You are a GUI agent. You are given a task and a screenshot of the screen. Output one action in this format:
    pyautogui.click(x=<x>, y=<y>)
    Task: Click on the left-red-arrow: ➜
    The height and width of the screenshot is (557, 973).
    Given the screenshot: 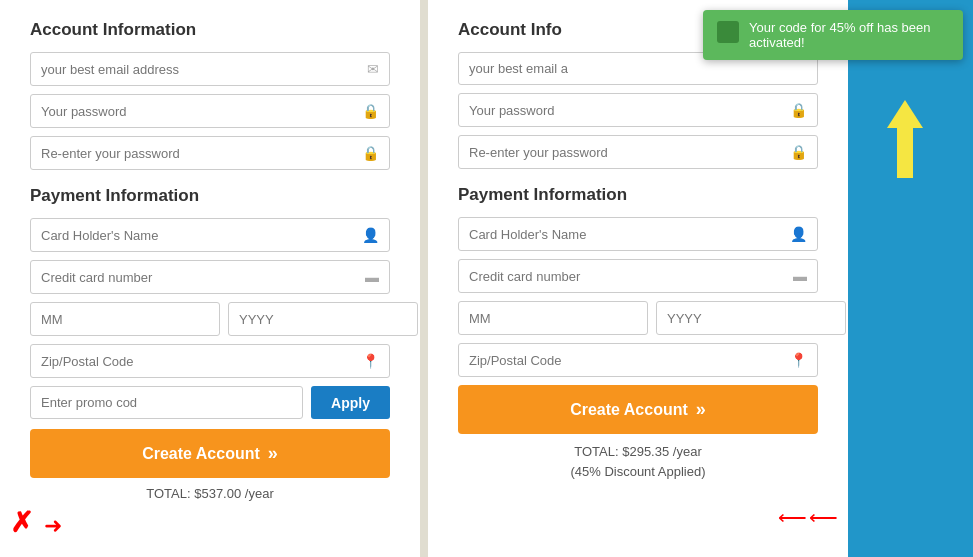 What is the action you would take?
    pyautogui.click(x=53, y=526)
    